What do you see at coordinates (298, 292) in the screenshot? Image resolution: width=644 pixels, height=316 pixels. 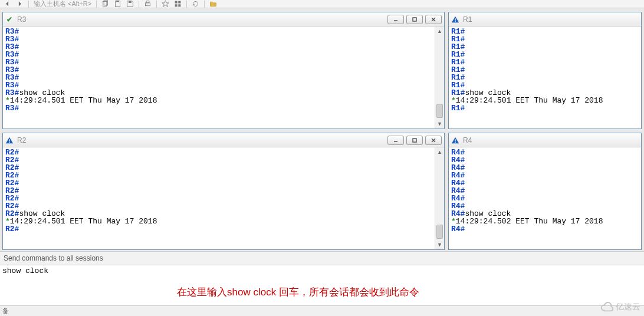 I see `annotation-text: 在这里输入show clock 回车，所有会话都会收到此命令` at bounding box center [298, 292].